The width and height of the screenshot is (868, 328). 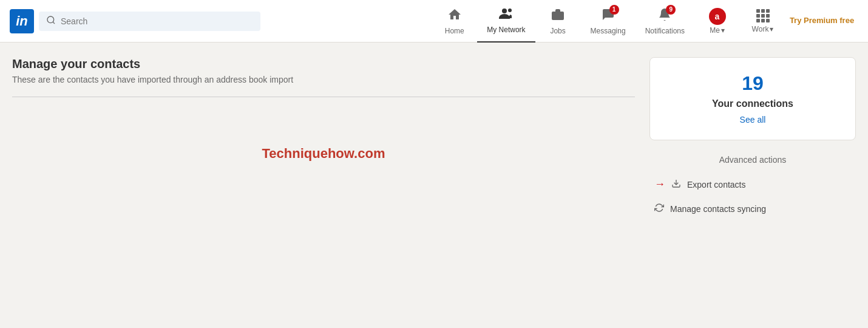 I want to click on linkedin-logo-text: in, so click(x=22, y=21).